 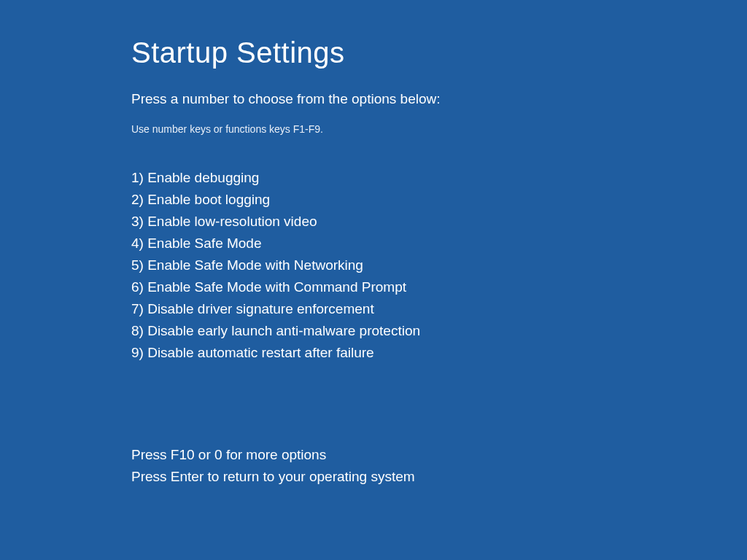 What do you see at coordinates (439, 309) in the screenshot?
I see `option-disable-driver-signature-enforcement: 7) Disable driver signature enforcement` at bounding box center [439, 309].